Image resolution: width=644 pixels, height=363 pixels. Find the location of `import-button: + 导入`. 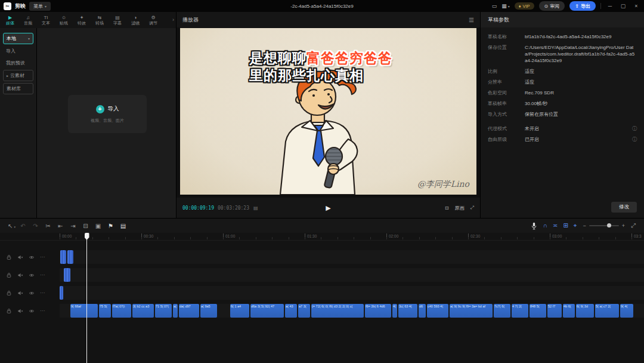

import-button: + 导入 is located at coordinates (107, 109).